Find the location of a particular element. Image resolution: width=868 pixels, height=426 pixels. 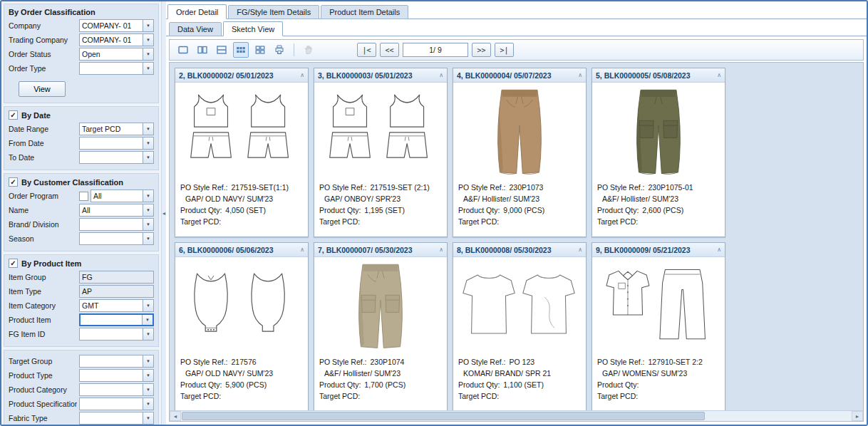

single-pane-view-icon is located at coordinates (183, 50).